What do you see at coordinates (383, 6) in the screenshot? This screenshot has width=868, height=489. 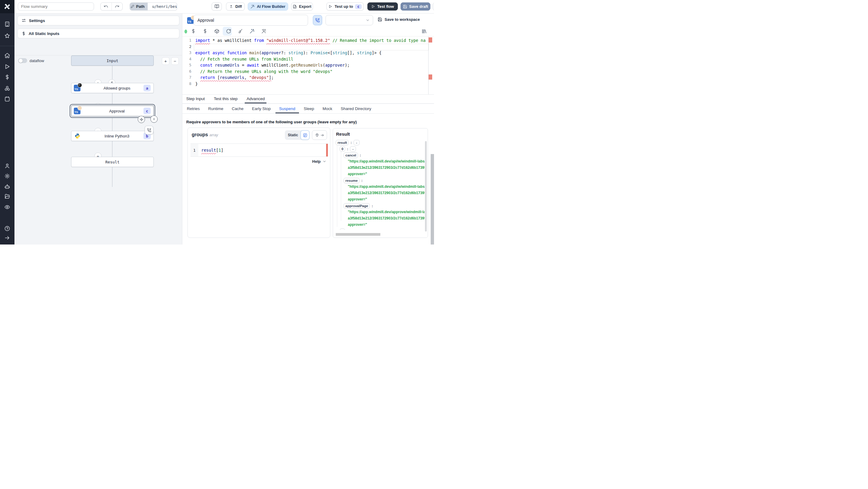 I see `test-flow-button: Test flow` at bounding box center [383, 6].